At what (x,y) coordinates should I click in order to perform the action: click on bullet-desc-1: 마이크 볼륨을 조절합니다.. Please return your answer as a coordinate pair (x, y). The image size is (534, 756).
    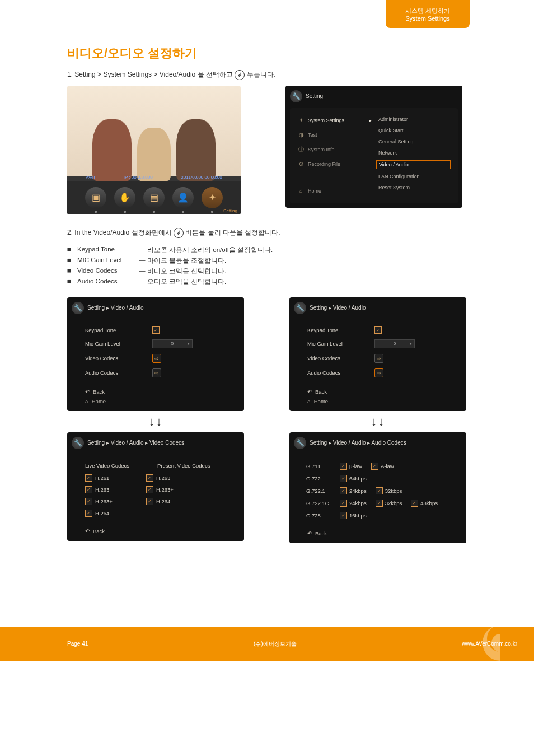
    Looking at the image, I should click on (187, 261).